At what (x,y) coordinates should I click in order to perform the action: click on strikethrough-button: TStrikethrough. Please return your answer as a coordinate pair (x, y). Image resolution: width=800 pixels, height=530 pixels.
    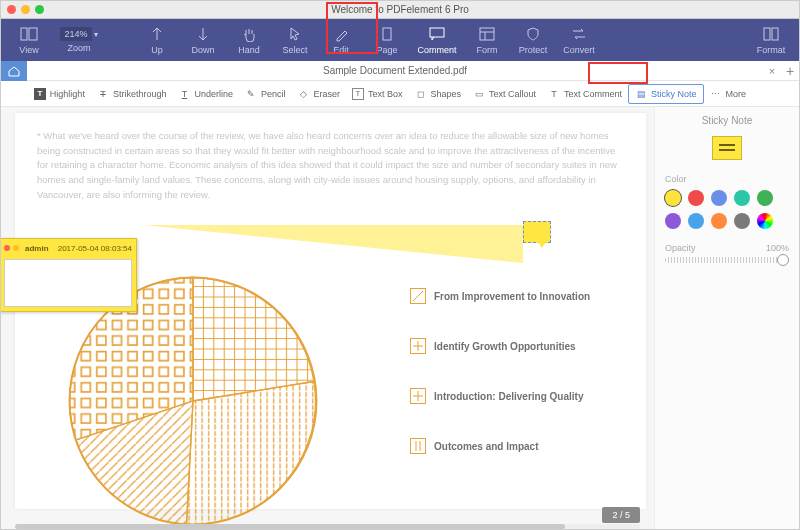
    Looking at the image, I should click on (132, 94).